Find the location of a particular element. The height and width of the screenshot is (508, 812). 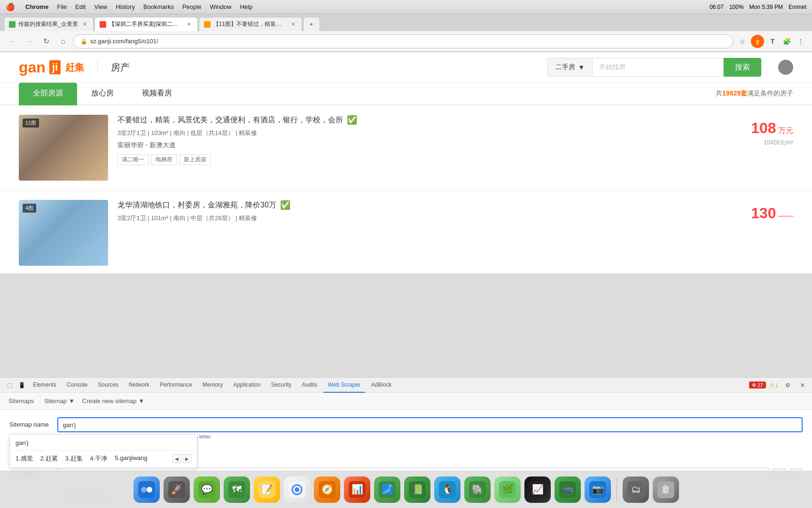

ws-nav-sitemaps: Sitemaps is located at coordinates (21, 401).